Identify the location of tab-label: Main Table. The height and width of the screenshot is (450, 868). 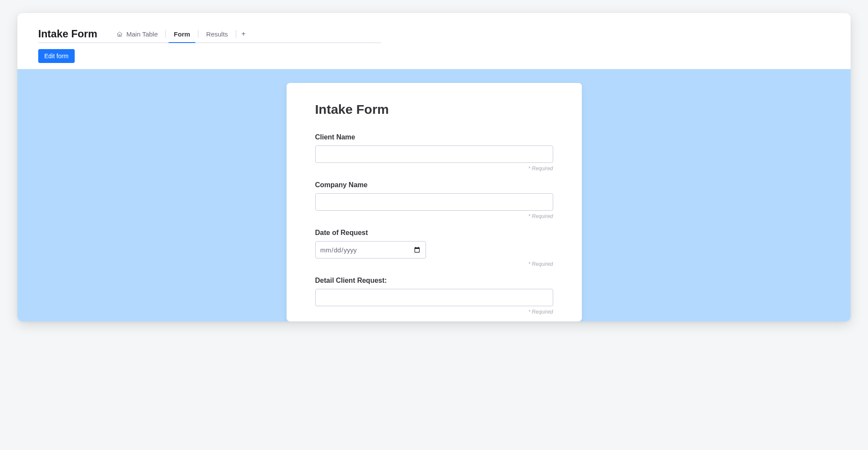
(142, 34).